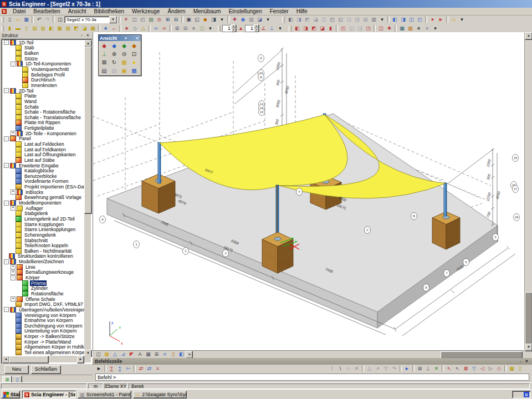 This screenshot has width=532, height=399. I want to click on menu-ndern: Ändern, so click(176, 11).